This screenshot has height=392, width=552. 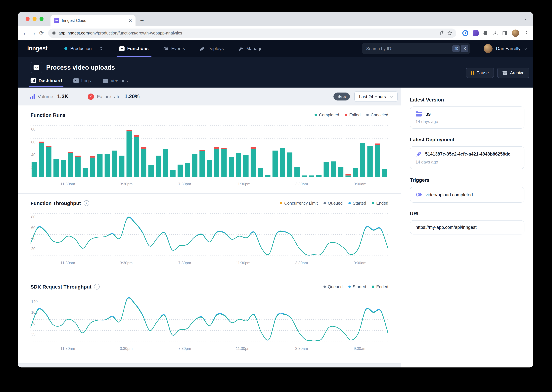 What do you see at coordinates (66, 49) in the screenshot?
I see `environment-status-dot` at bounding box center [66, 49].